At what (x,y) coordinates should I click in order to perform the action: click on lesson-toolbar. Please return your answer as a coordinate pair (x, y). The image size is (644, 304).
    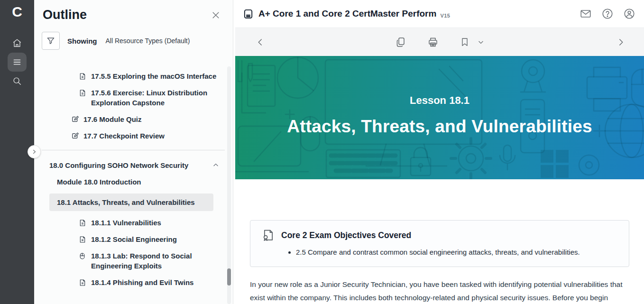
    Looking at the image, I should click on (440, 42).